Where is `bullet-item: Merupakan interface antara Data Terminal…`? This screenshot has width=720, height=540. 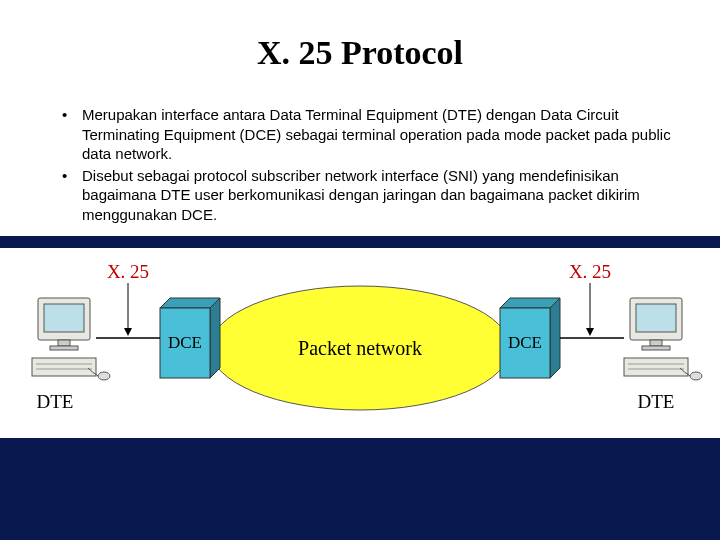
bullet-item: Merupakan interface antara Data Terminal… is located at coordinates (372, 134).